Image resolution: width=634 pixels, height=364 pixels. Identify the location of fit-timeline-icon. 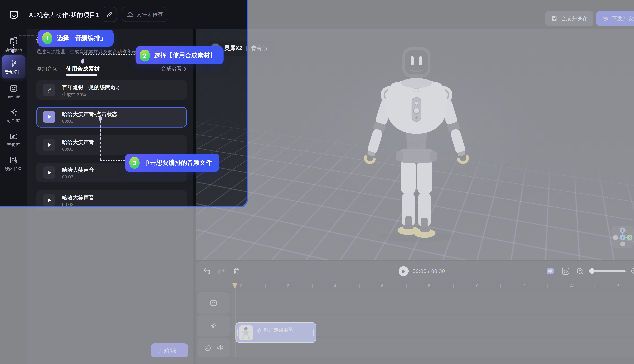
(565, 271).